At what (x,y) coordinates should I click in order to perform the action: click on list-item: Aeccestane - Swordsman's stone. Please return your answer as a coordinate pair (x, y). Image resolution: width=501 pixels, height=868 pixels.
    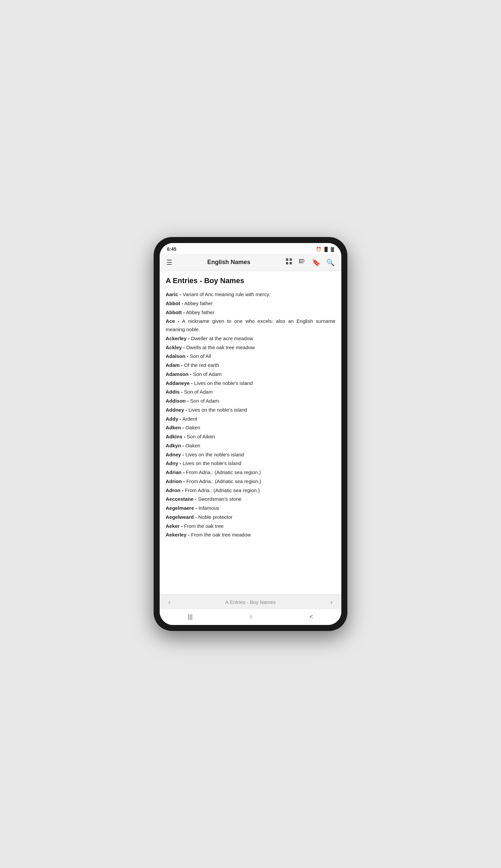
    Looking at the image, I should click on (250, 499).